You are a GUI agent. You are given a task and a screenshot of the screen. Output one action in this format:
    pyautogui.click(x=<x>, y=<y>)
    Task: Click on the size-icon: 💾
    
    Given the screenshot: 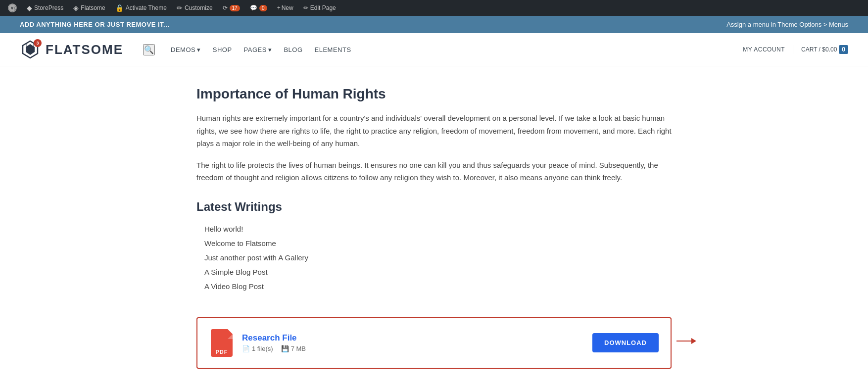 What is the action you would take?
    pyautogui.click(x=285, y=348)
    